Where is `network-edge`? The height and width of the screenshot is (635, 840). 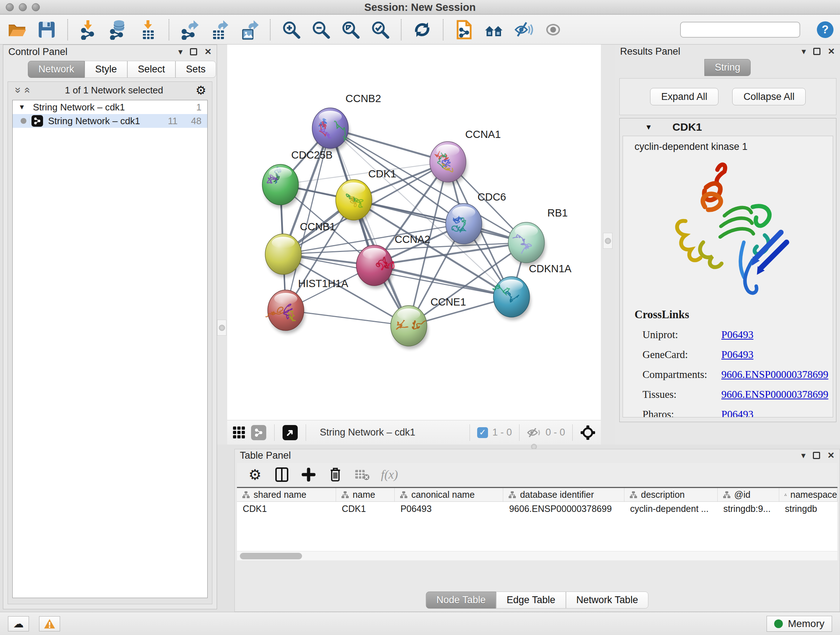
network-edge is located at coordinates (364, 173).